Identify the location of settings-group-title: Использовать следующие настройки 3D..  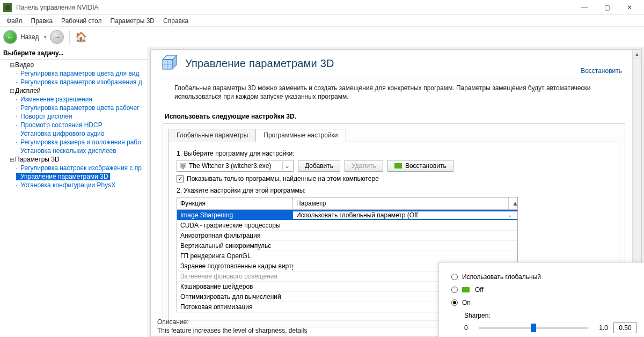
(394, 116).